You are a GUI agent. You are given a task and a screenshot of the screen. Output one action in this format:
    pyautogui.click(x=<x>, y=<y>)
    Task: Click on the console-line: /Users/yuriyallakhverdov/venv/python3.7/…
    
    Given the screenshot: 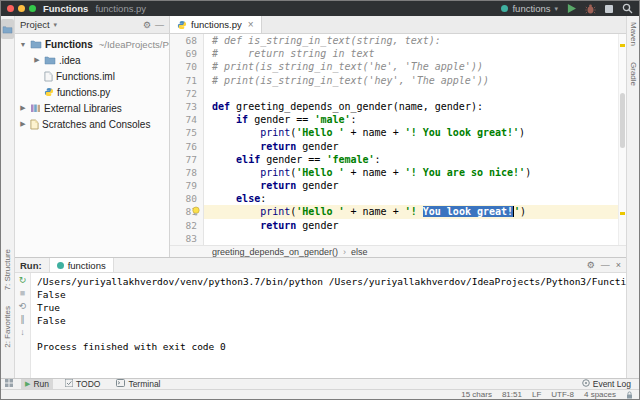 What is the action you would take?
    pyautogui.click(x=332, y=282)
    